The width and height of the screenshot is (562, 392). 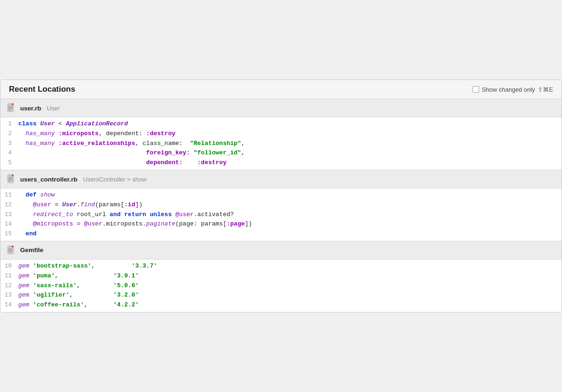 I want to click on line-number: 11, so click(x=9, y=276).